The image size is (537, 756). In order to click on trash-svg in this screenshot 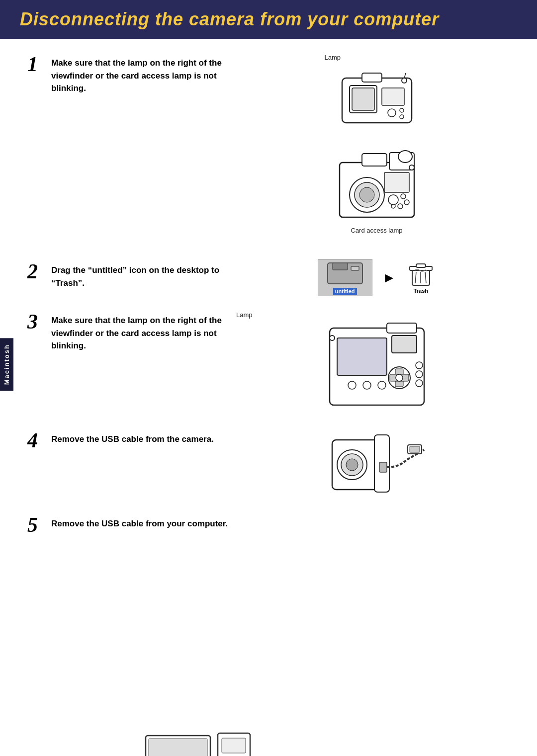, I will do `click(421, 274)`.